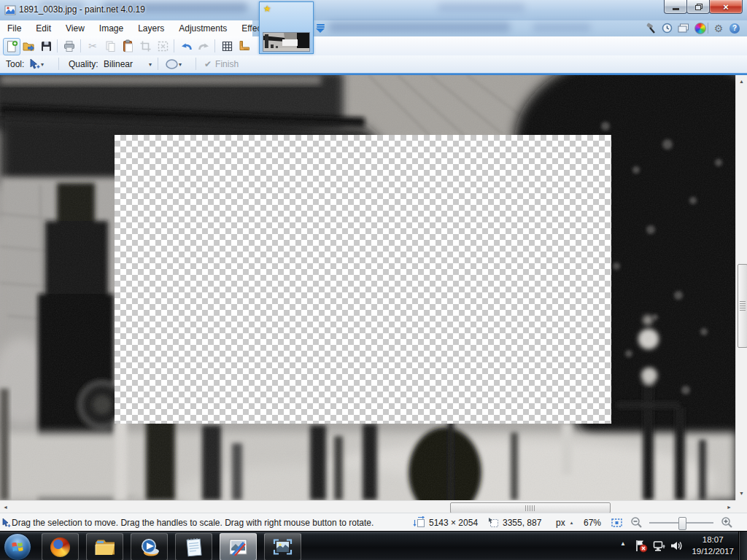 This screenshot has width=747, height=560. Describe the element at coordinates (286, 28) in the screenshot. I see `image-tab: ★` at that location.